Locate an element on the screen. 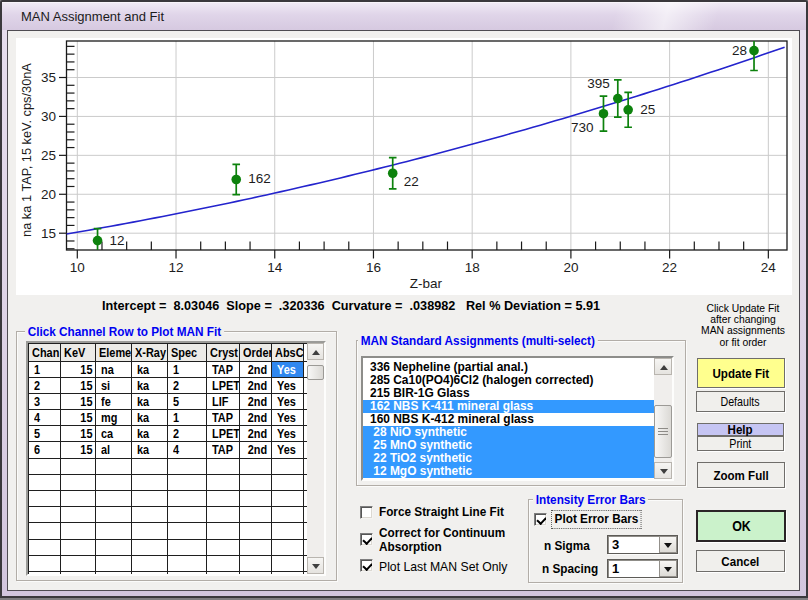  correct-continuum-label: Correct for Continuum Absorption is located at coordinates (462, 540).